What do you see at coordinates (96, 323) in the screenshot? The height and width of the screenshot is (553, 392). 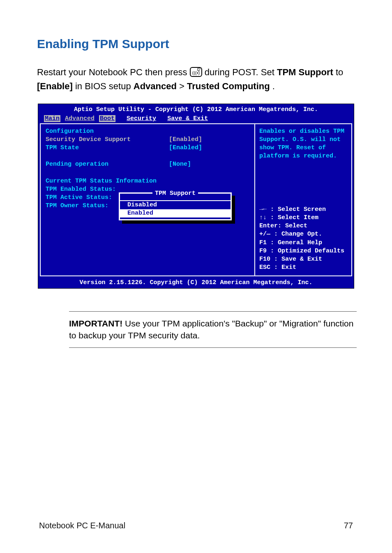 I see `important-label: IMPORTANT!` at bounding box center [96, 323].